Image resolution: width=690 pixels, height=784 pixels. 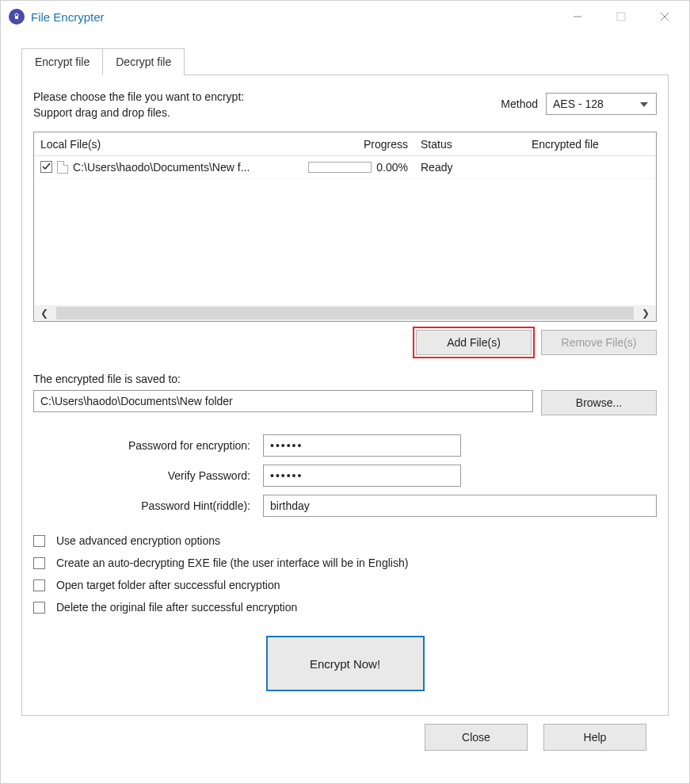 What do you see at coordinates (345, 664) in the screenshot?
I see `encrypt-now-button: Encrypt Now!` at bounding box center [345, 664].